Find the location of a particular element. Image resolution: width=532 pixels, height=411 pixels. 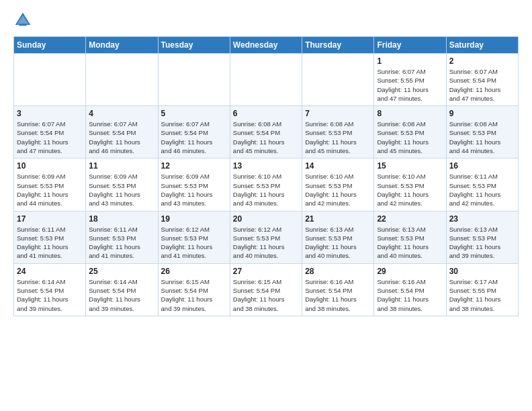

day-number: 30 is located at coordinates (482, 271).